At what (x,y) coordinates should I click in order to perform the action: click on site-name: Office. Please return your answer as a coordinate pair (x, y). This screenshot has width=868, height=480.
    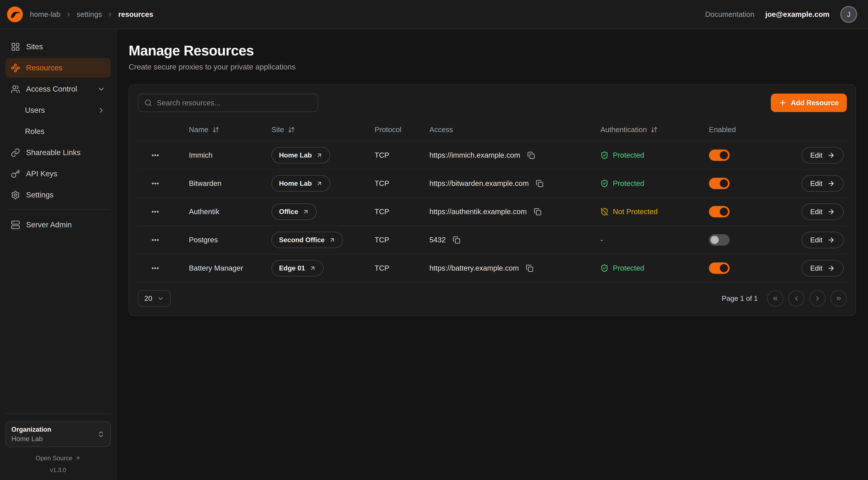
    Looking at the image, I should click on (288, 212).